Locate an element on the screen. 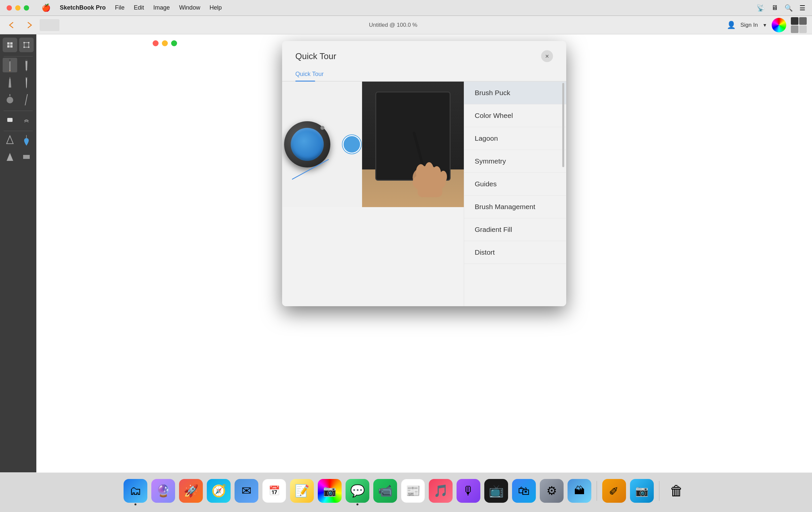  display-icon: 🖥 is located at coordinates (775, 8).